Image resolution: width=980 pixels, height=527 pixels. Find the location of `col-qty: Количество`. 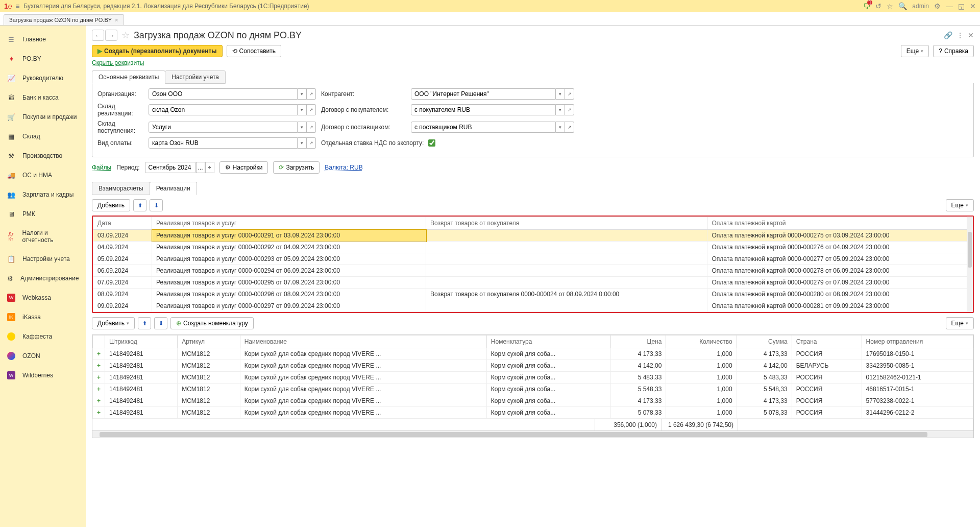

col-qty: Количество is located at coordinates (701, 342).